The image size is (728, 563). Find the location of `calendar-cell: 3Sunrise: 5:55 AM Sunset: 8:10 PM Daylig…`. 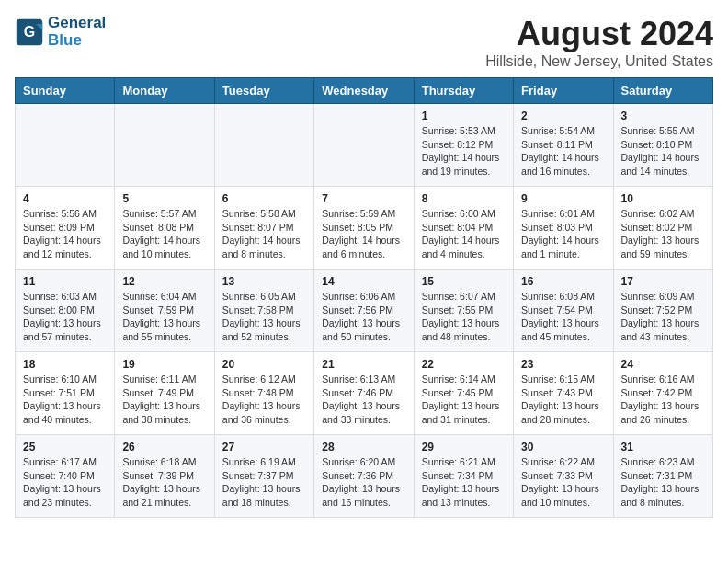

calendar-cell: 3Sunrise: 5:55 AM Sunset: 8:10 PM Daylig… is located at coordinates (663, 145).